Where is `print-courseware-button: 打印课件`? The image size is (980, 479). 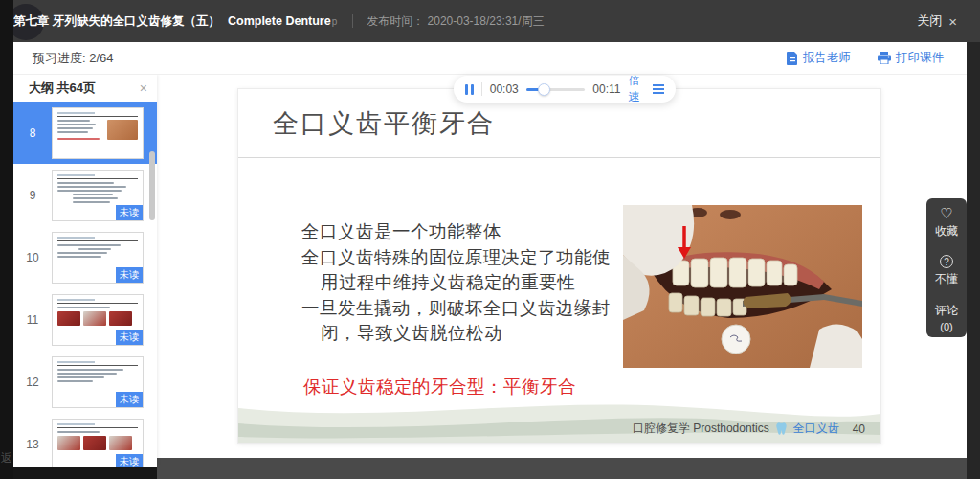 print-courseware-button: 打印课件 is located at coordinates (911, 57).